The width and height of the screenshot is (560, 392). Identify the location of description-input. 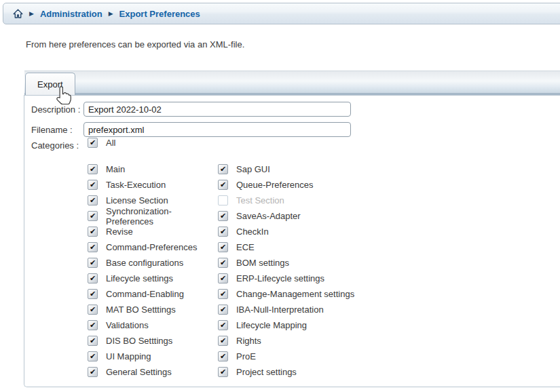
(217, 109).